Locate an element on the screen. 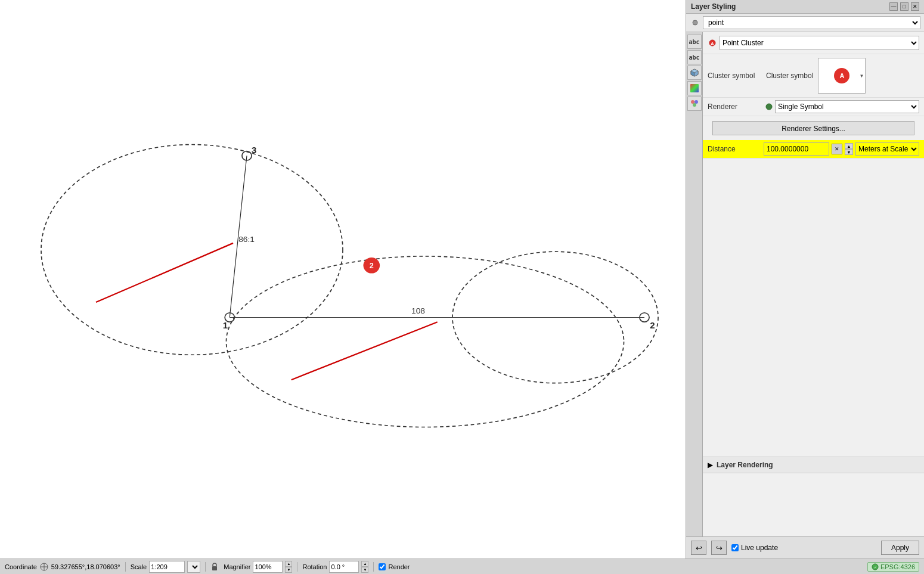 The width and height of the screenshot is (924, 574). svg-text: 86:1 is located at coordinates (247, 240).